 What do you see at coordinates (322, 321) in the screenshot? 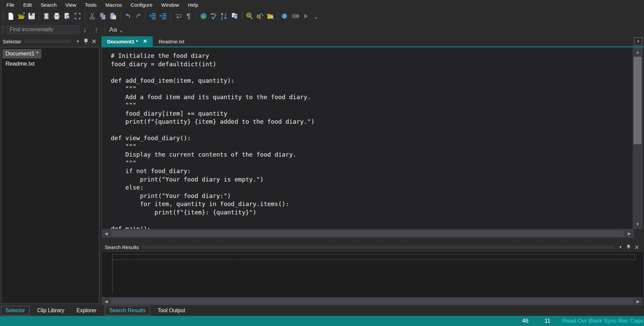
I see `status-bar: 46 11 Read Ovr Block Sync Rec Caps` at bounding box center [322, 321].